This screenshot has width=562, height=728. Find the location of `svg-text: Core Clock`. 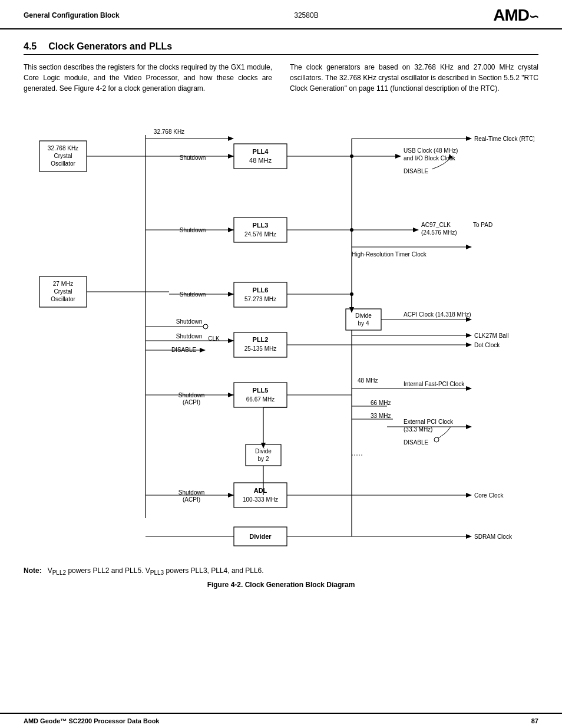

svg-text: Core Clock is located at coordinates (489, 495).